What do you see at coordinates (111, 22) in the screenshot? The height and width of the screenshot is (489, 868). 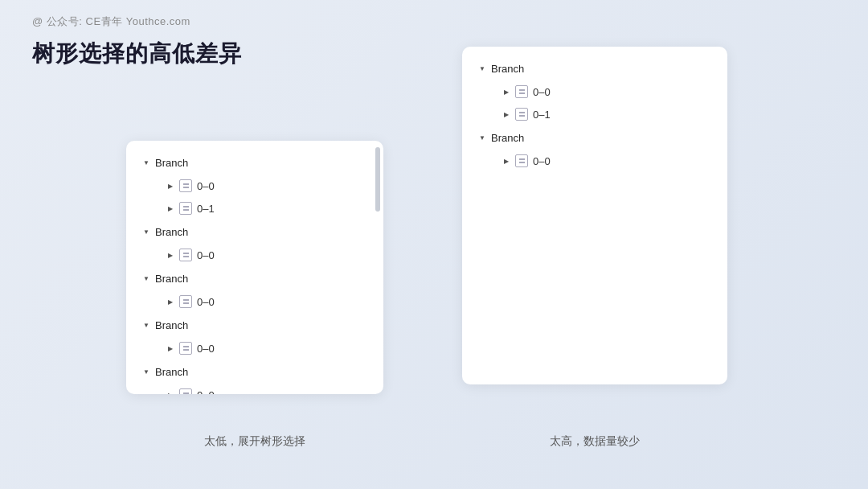 I see `watermark: @ 公众号: CE青年 Youthce.com` at bounding box center [111, 22].